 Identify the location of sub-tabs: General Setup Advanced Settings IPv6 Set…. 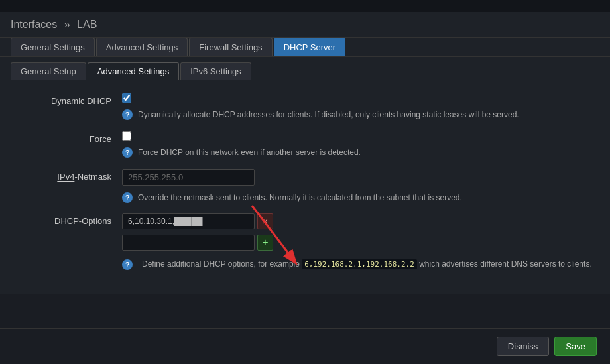
(305, 69).